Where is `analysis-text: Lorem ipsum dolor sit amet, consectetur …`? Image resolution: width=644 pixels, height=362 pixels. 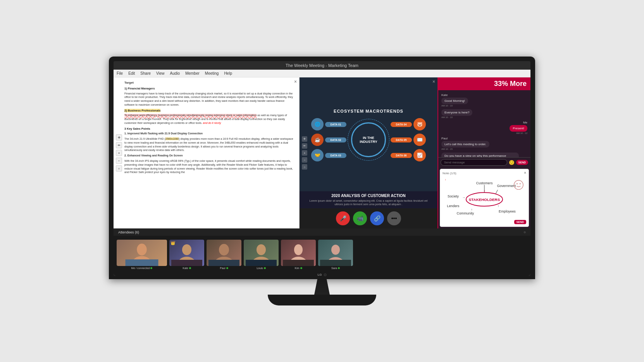
analysis-text: Lorem ipsum dolor sit amet, consectetur … is located at coordinates (368, 202).